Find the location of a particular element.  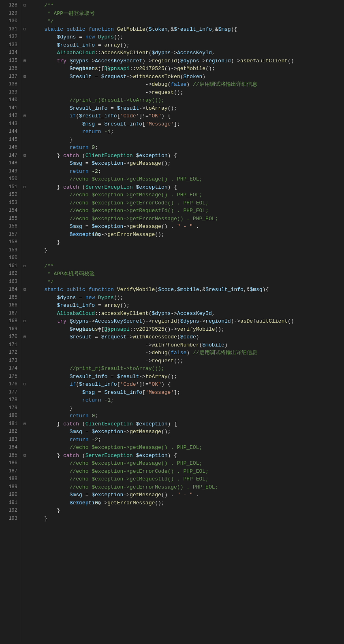

ln-150: 150 is located at coordinates (11, 179).